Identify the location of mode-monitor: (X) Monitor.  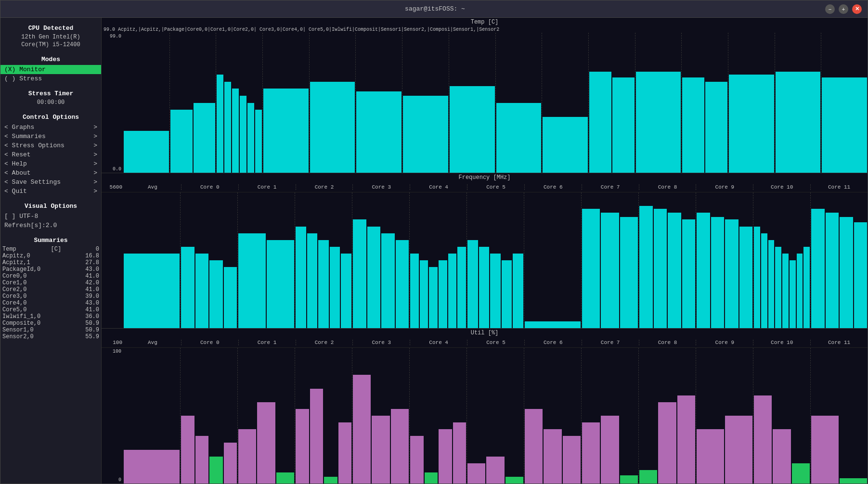
(51, 69).